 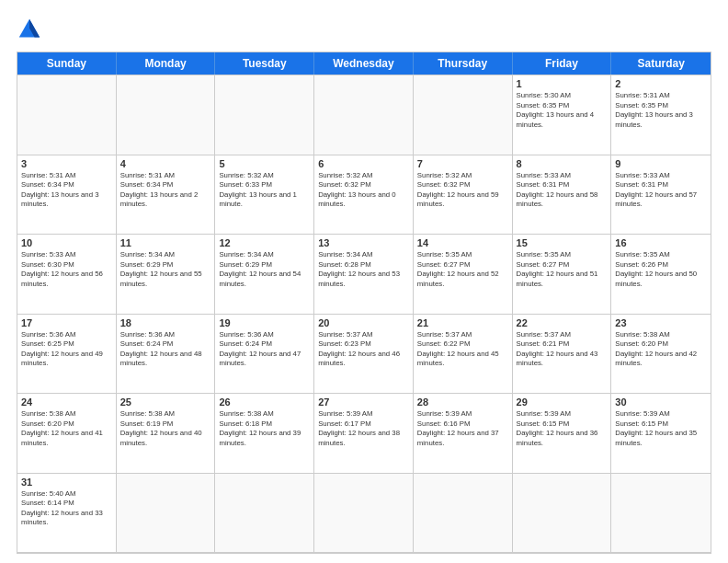 What do you see at coordinates (265, 164) in the screenshot?
I see `day-number: 5` at bounding box center [265, 164].